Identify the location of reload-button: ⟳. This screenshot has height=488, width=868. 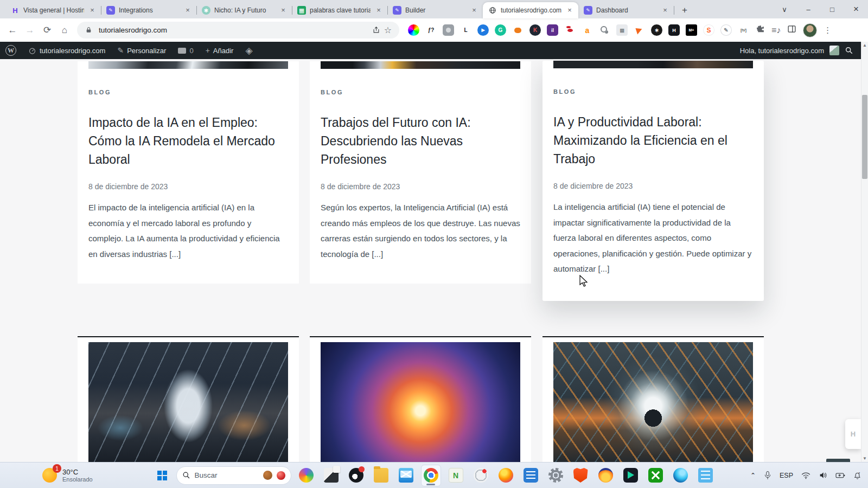
(47, 30).